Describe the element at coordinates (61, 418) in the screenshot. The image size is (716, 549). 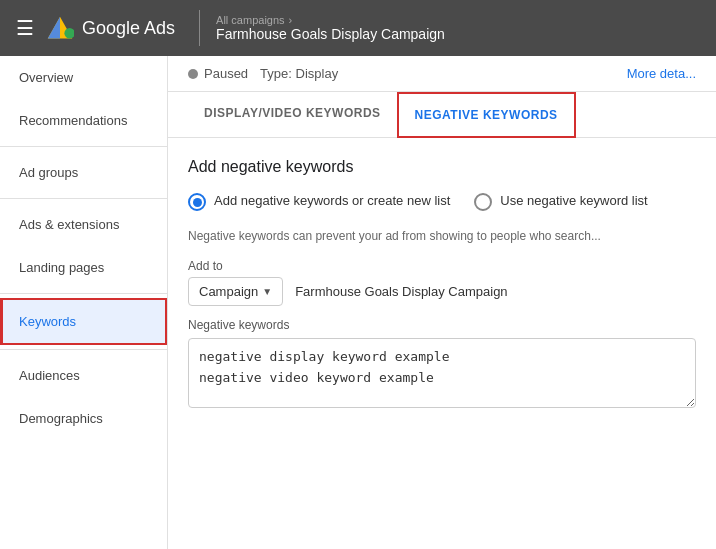
I see `sidebar-label-demographics: Demographics` at that location.